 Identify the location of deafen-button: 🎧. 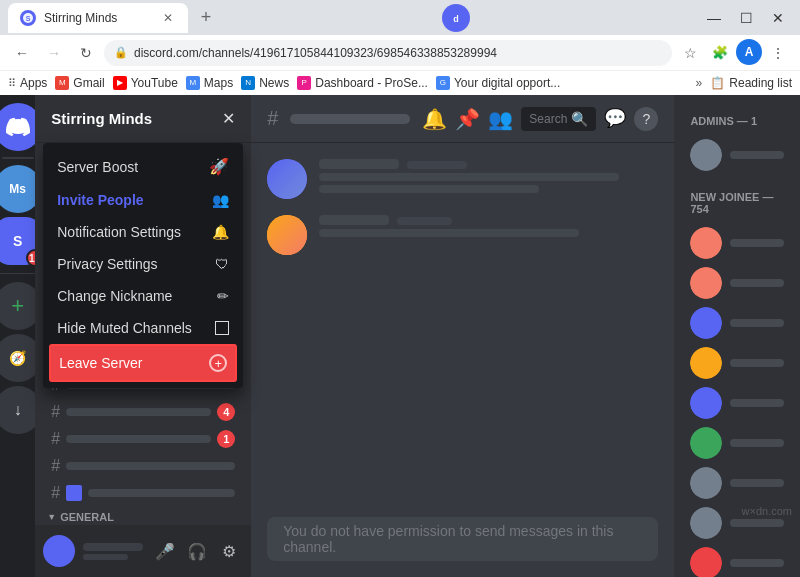
(197, 551).